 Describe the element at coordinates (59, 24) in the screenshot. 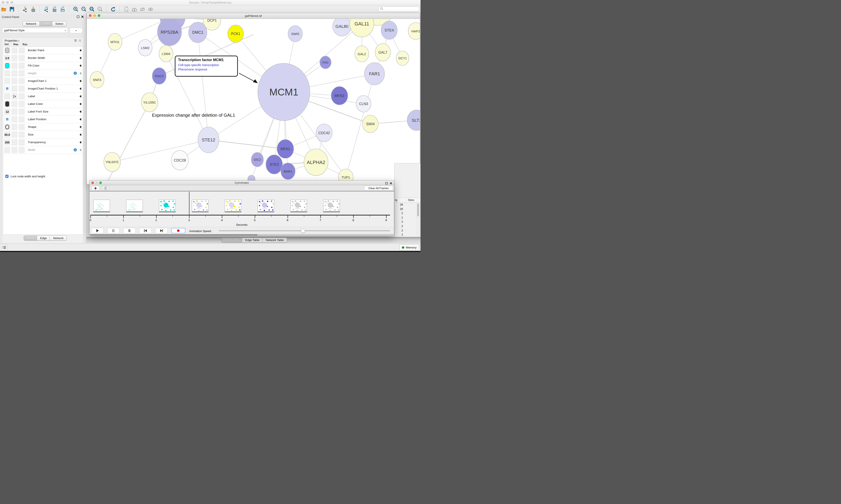

I see `tab-select: Select` at that location.